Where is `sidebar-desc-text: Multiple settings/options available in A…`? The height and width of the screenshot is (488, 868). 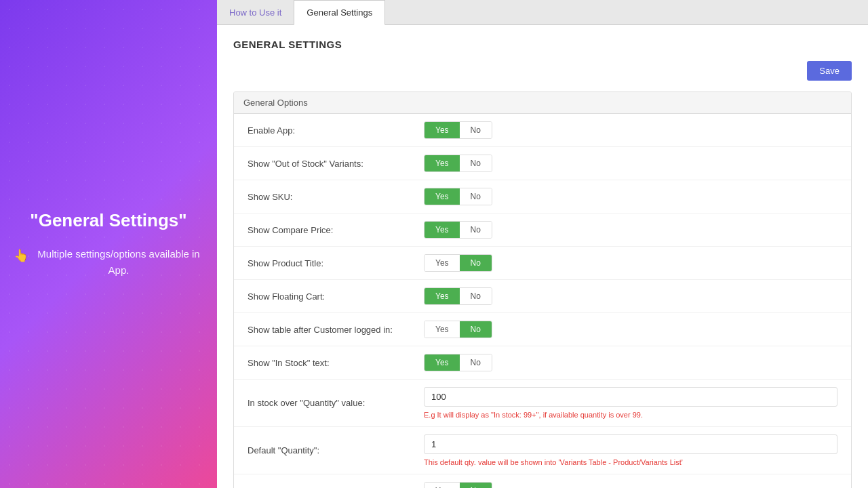
sidebar-desc-text: Multiple settings/options available in A… is located at coordinates (119, 262).